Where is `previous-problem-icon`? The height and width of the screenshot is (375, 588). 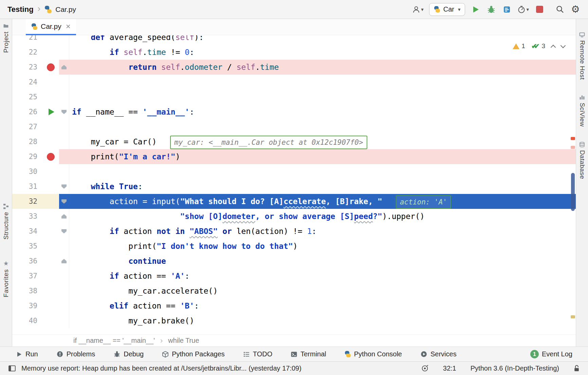 previous-problem-icon is located at coordinates (553, 47).